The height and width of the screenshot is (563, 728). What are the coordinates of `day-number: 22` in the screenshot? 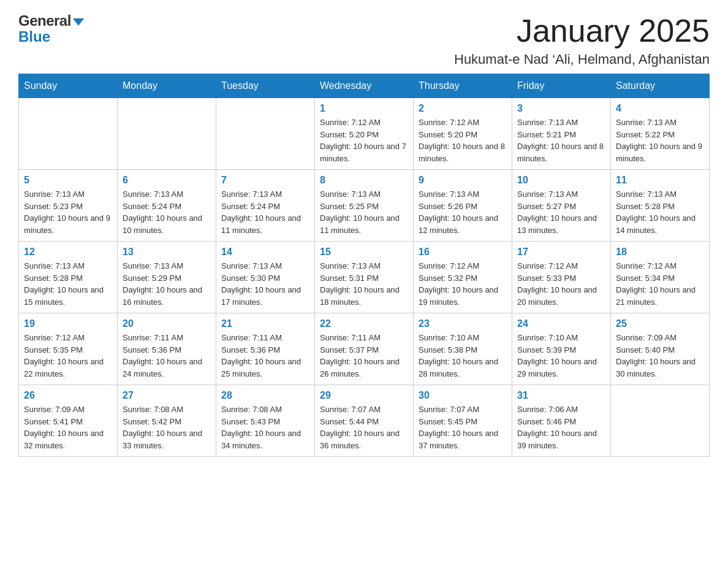 It's located at (364, 324).